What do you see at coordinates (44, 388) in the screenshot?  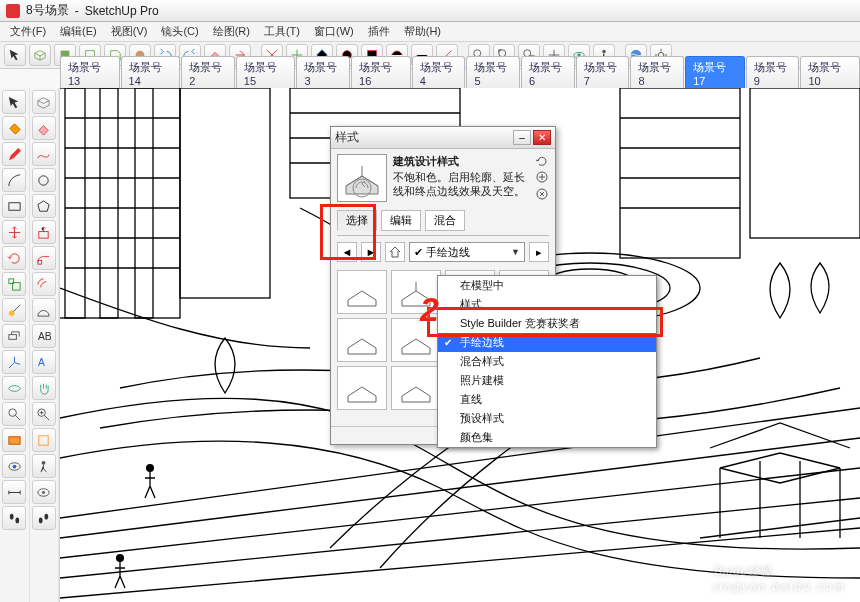 I see `pan-tool-icon` at bounding box center [44, 388].